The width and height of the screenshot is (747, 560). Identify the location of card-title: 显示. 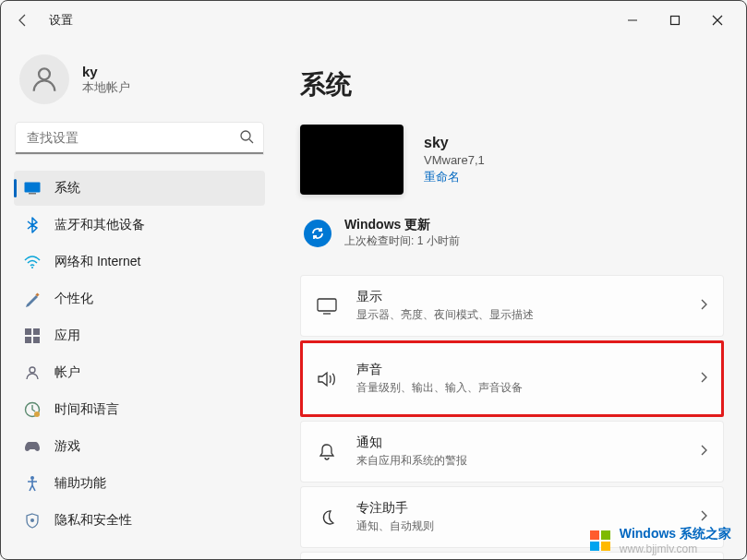
(528, 297).